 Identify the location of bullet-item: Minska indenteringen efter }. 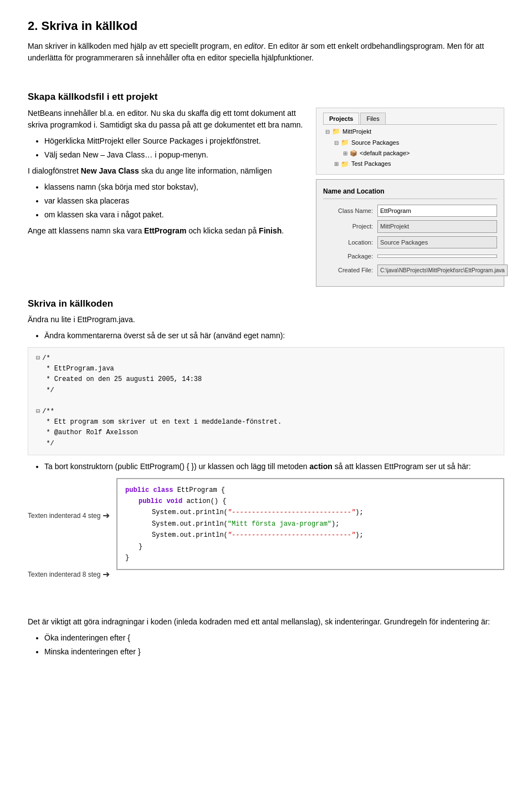
(274, 652).